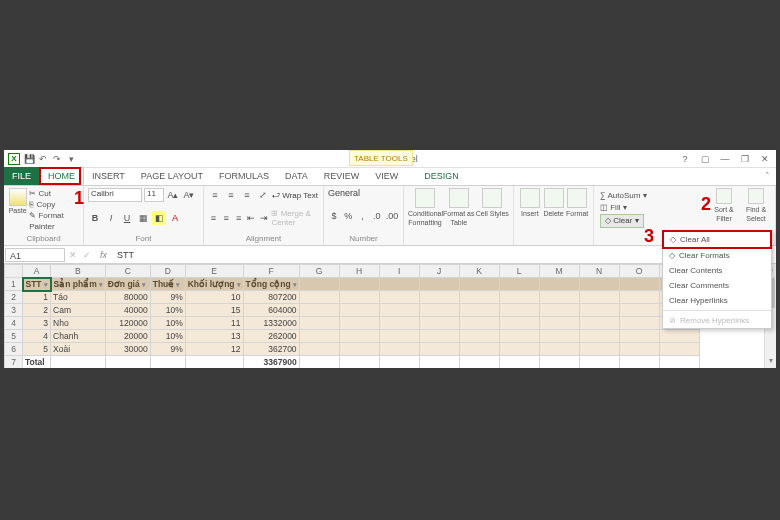 This screenshot has width=780, height=520. I want to click on help-icon: ?, so click(685, 159).